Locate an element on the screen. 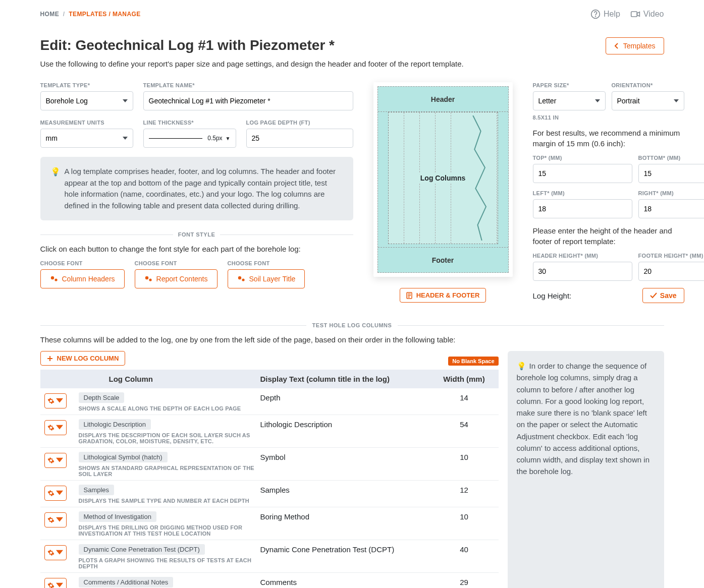  margin-right-label: RIGHT* (MM) is located at coordinates (671, 193).